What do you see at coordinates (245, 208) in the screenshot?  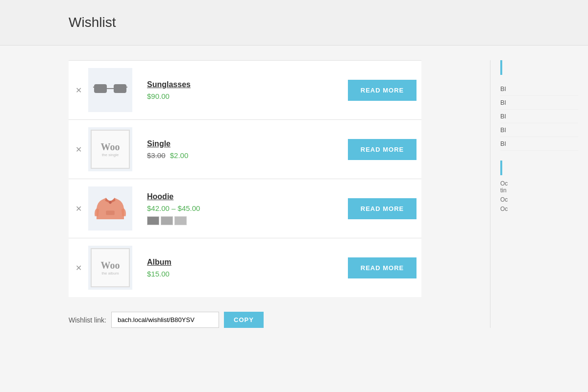 I see `table-row: ✕` at bounding box center [245, 208].